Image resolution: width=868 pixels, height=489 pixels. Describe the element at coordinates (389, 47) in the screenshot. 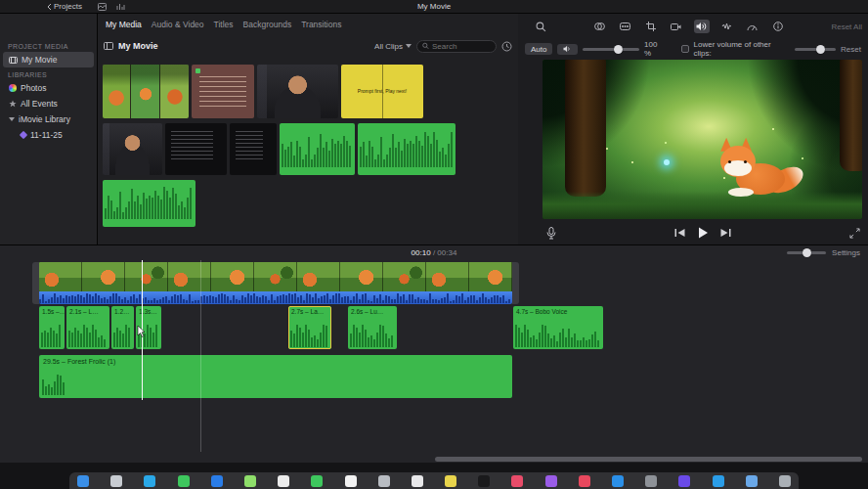

I see `clip-filter-label: All Clips` at that location.